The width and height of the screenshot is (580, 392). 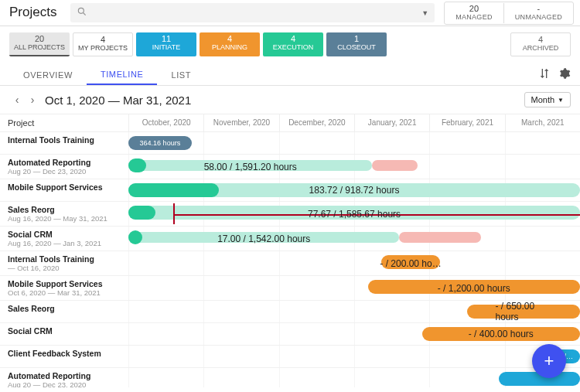 What do you see at coordinates (290, 144) in the screenshot?
I see `table-row: Internal Tools Training364.16 hours` at bounding box center [290, 144].